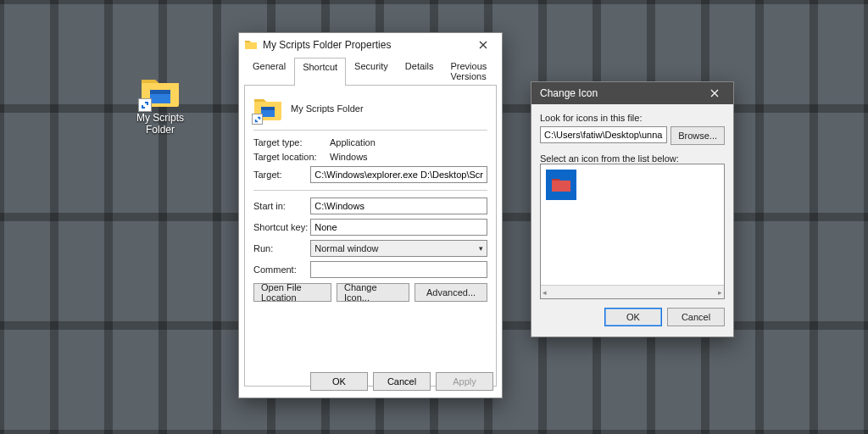 The width and height of the screenshot is (868, 434). I want to click on label-target-type: Target type:, so click(292, 142).